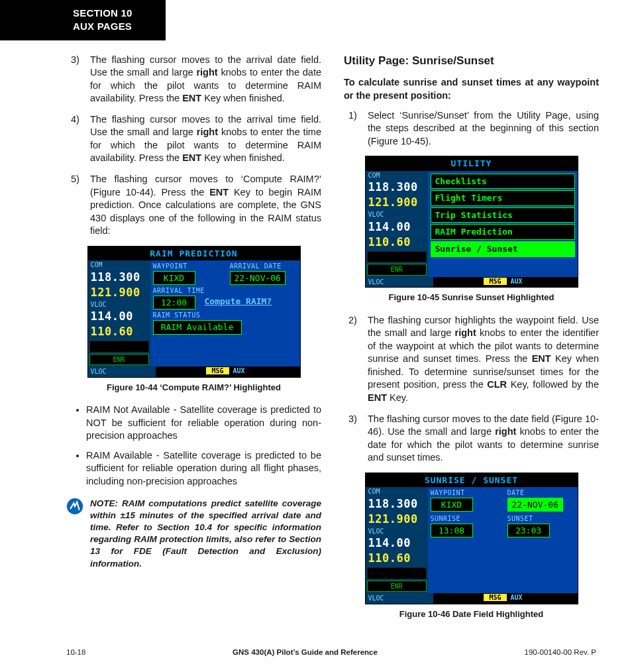 The height and width of the screenshot is (672, 632). What do you see at coordinates (503, 215) in the screenshot?
I see `utility-item: Trip Statistics` at bounding box center [503, 215].